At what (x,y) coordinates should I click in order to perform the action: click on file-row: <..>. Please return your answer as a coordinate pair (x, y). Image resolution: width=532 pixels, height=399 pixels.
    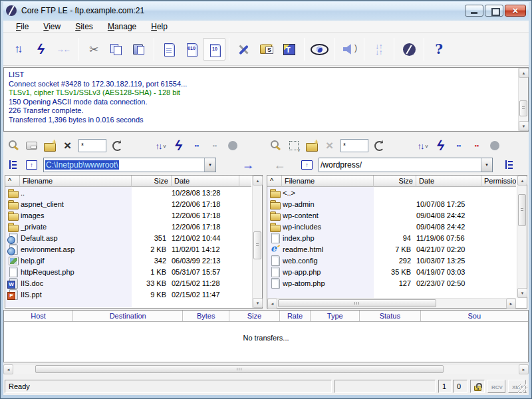
    Looking at the image, I should click on (392, 193).